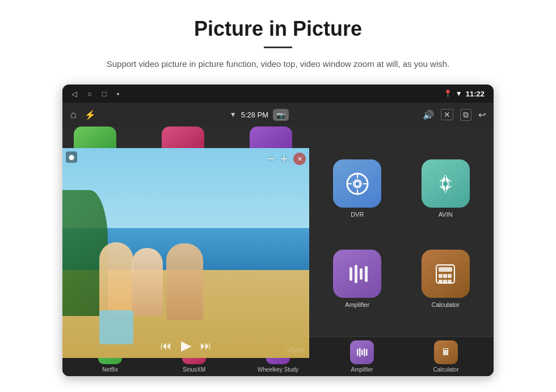  Describe the element at coordinates (362, 352) in the screenshot. I see `bottom-icon-amplifier` at that location.